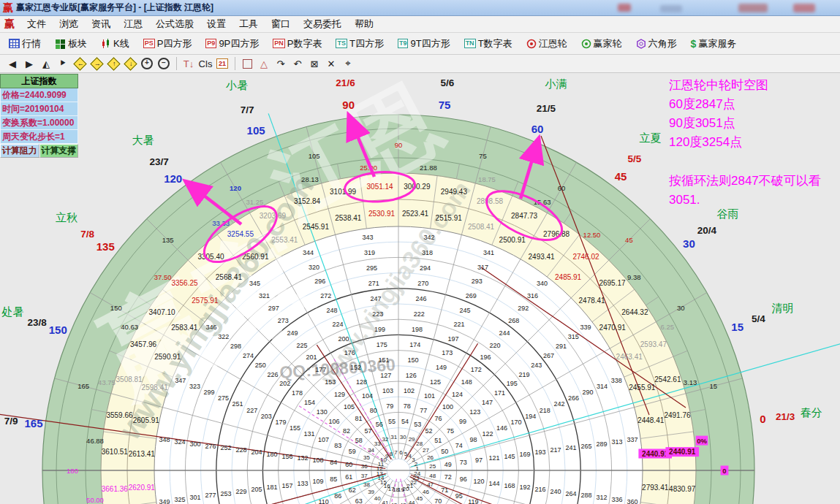  I want to click on svg-text: 273, so click(284, 321).